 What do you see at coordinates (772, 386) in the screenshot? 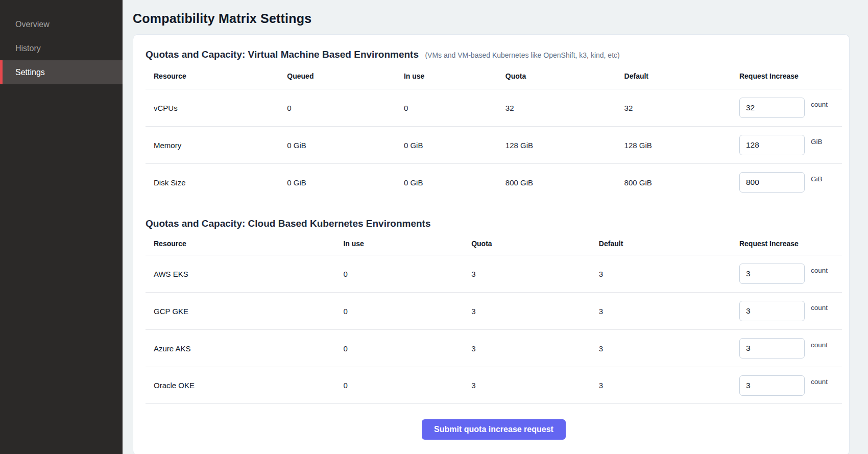
I see `oracle-oke-request-input` at bounding box center [772, 386].